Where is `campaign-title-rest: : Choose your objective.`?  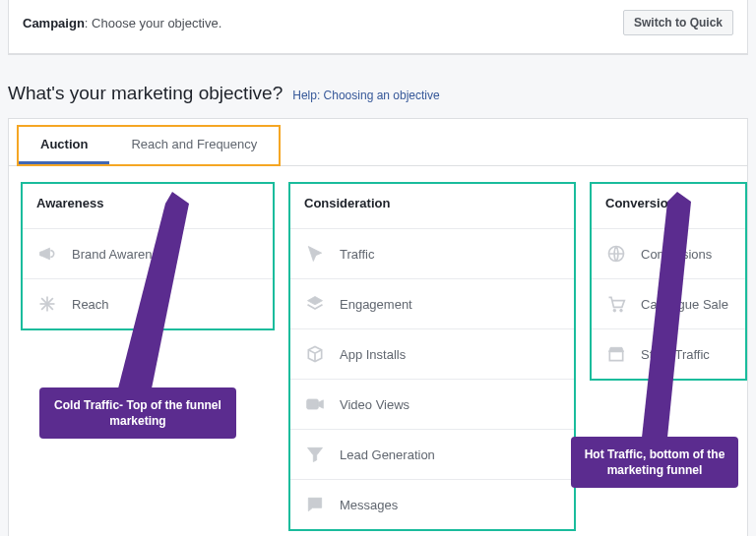
campaign-title-rest: : Choose your objective. is located at coordinates (154, 24).